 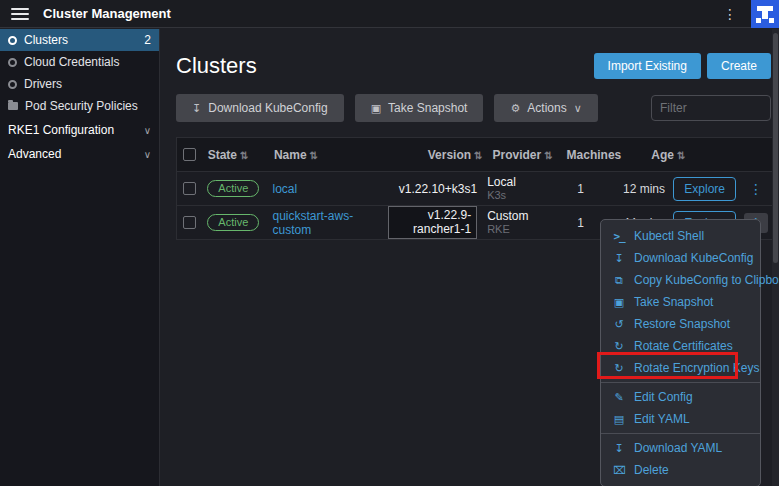 What do you see at coordinates (432, 222) in the screenshot?
I see `cluster-version: v1.22.9-rancher1-1` at bounding box center [432, 222].